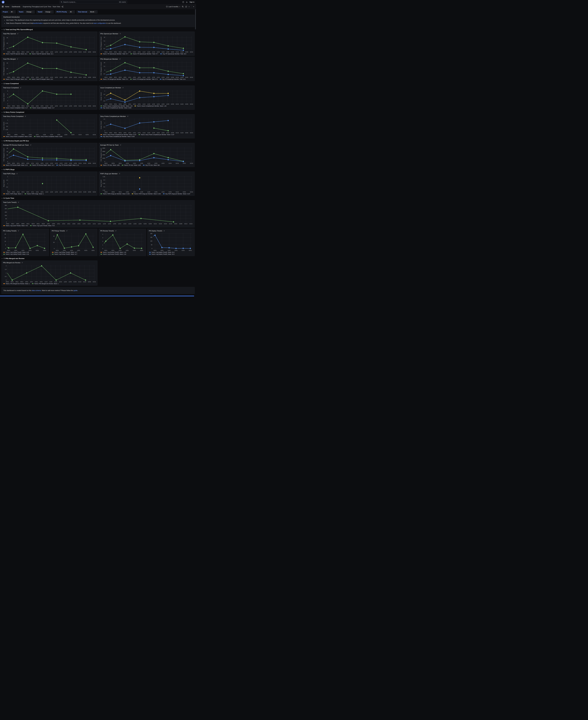  What do you see at coordinates (131, 165) in the screenshot?
I see `legend-item: Team2: PR Size Mean: 1185` at bounding box center [131, 165].